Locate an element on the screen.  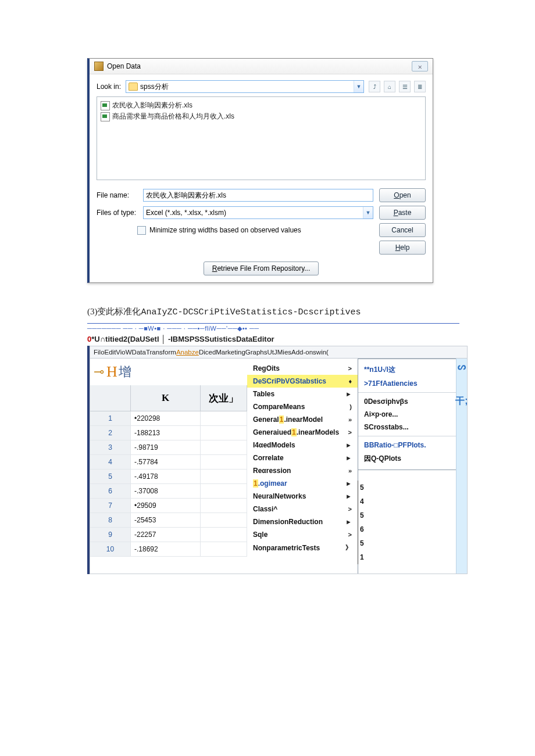
filename-input: 农民收入影响因素分析.xls is located at coordinates (258, 195).